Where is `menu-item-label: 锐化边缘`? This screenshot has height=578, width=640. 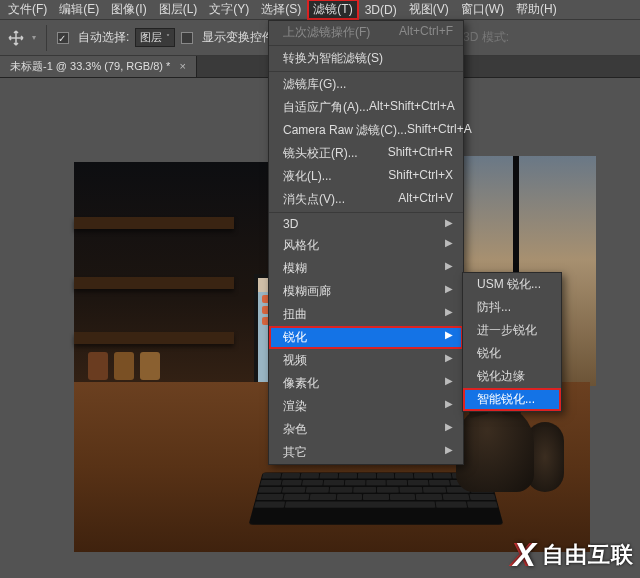 menu-item-label: 锐化边缘 is located at coordinates (501, 376).